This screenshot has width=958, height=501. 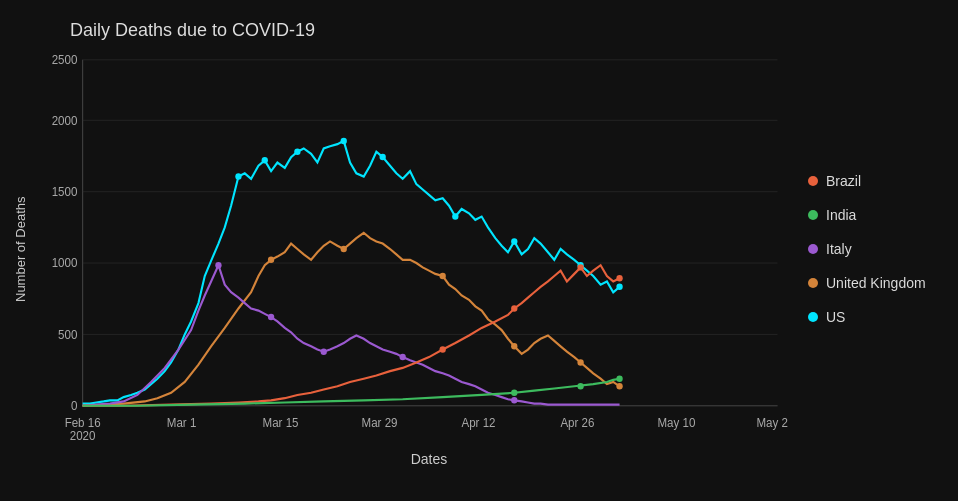 What do you see at coordinates (772, 422) in the screenshot?
I see `svg-text: May 24` at bounding box center [772, 422].